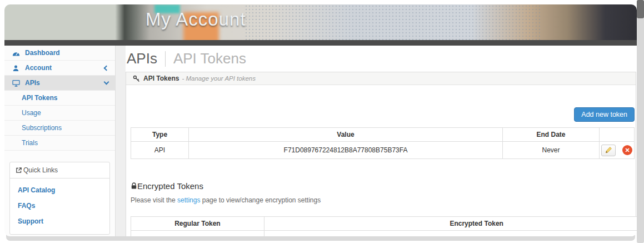  I want to click on column-header-end-date: End Date, so click(551, 135).